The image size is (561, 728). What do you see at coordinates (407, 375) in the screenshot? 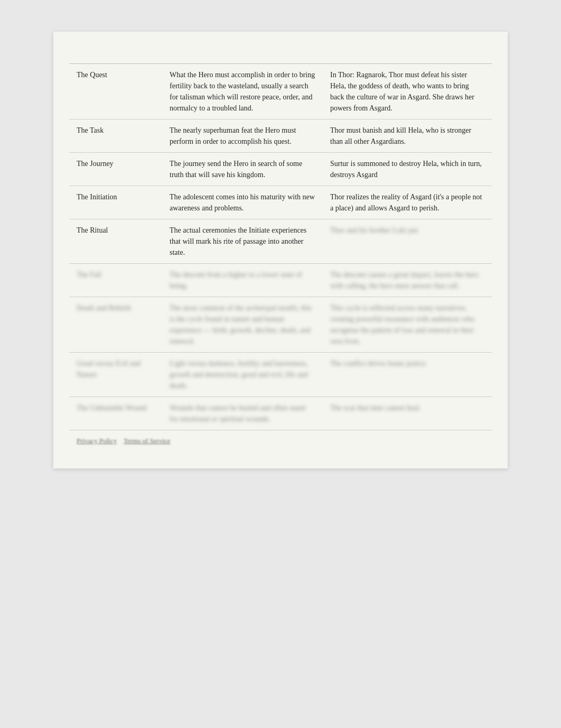
I see `cell-example: The conflict drives home justice.` at bounding box center [407, 375].